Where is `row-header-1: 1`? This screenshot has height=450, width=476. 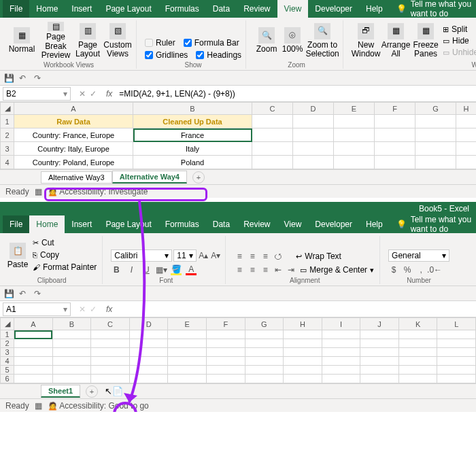 row-header-1: 1 is located at coordinates (7, 334).